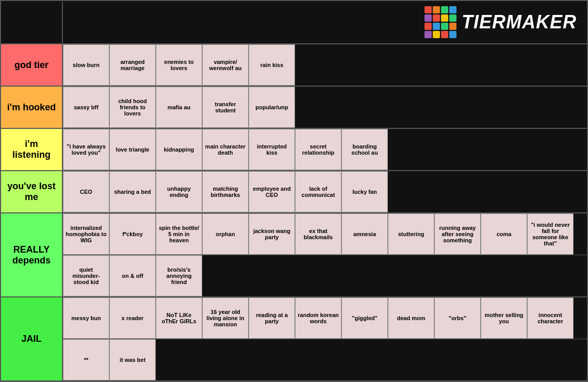 This screenshot has width=588, height=382. Describe the element at coordinates (225, 234) in the screenshot. I see `tier-item: orphan` at that location.